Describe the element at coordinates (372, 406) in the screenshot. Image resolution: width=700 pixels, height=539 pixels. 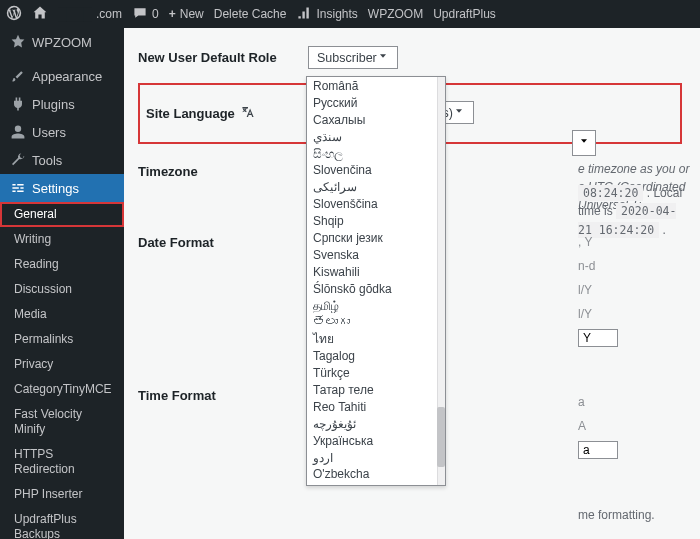
I see `language-option: Reo Tahiti` at that location.